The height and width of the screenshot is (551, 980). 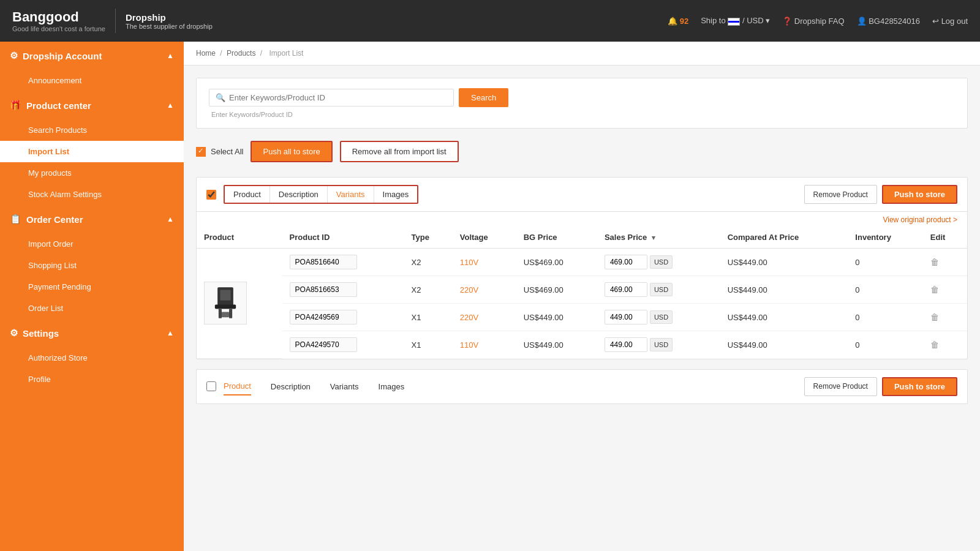 What do you see at coordinates (484, 98) in the screenshot?
I see `search-button: Search` at bounding box center [484, 98].